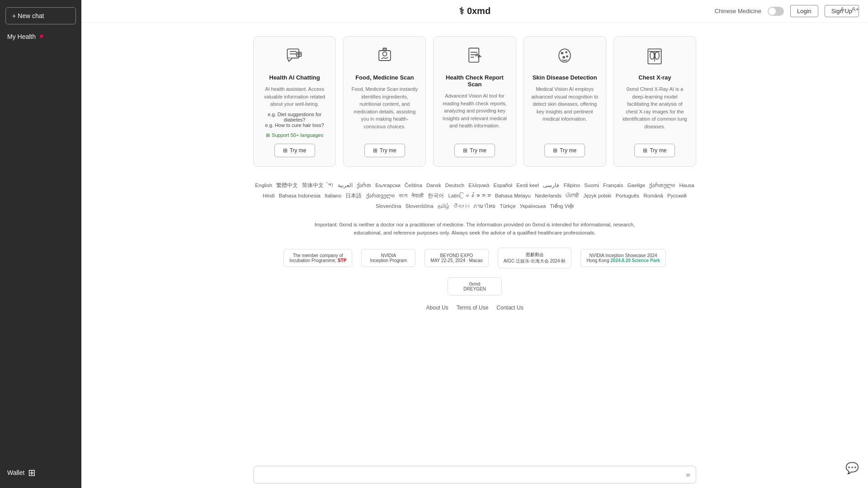 This screenshot has height=488, width=868. I want to click on login-button: Login, so click(804, 11).